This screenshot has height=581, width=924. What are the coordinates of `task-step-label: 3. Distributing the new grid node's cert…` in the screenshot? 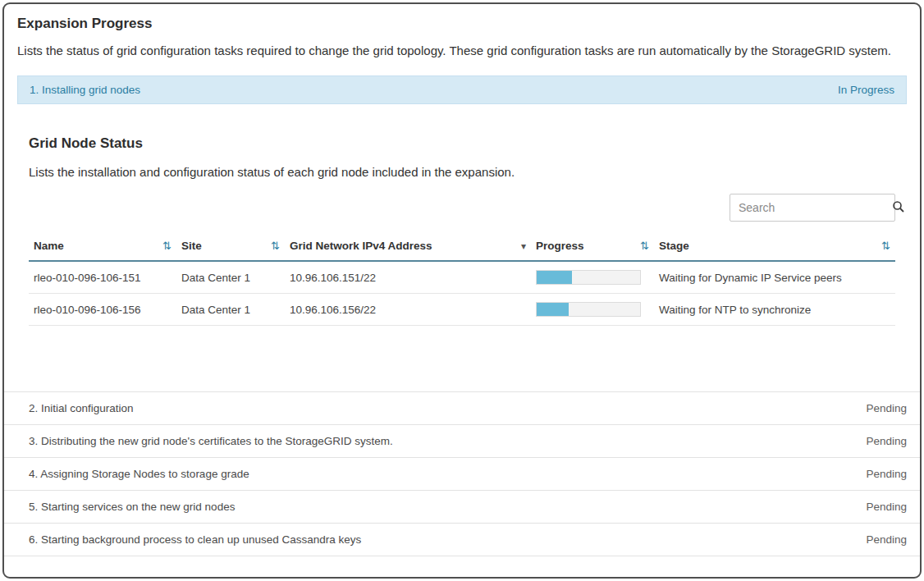 It's located at (205, 441).